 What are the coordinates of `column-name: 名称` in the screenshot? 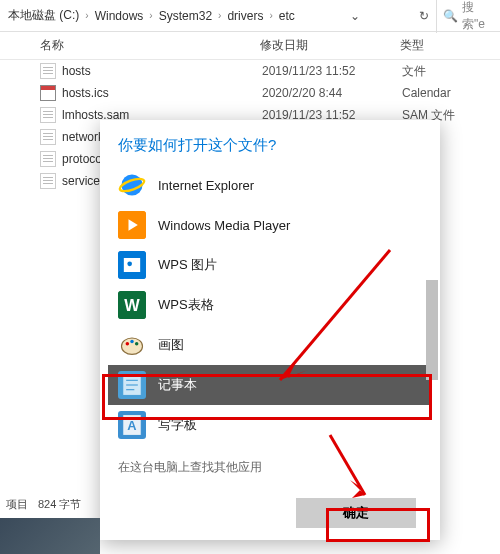 It's located at (130, 46).